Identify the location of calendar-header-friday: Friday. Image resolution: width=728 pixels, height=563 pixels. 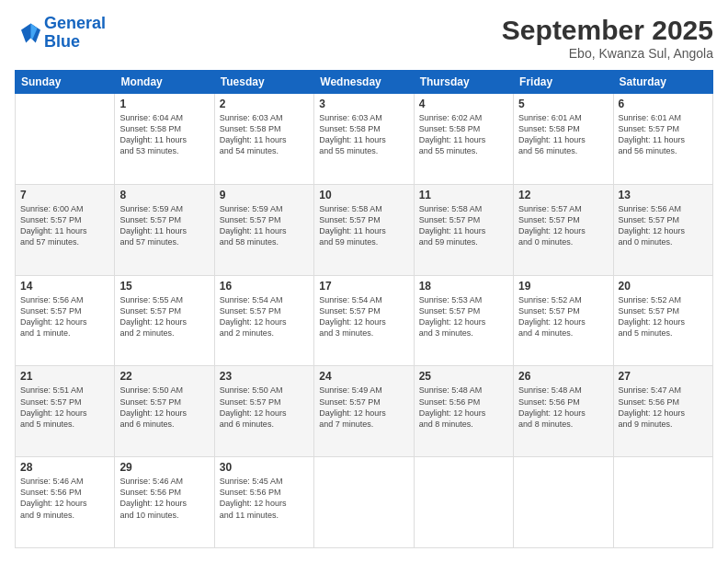
(563, 83).